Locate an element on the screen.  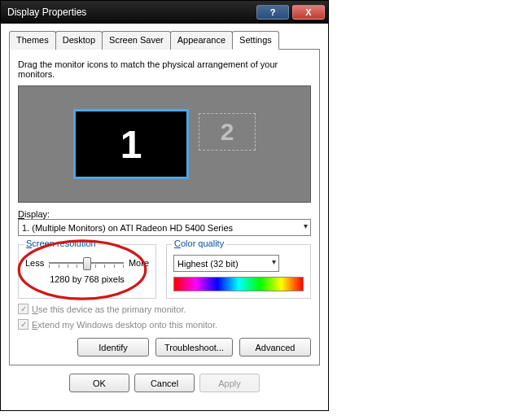
close-button: X is located at coordinates (309, 12).